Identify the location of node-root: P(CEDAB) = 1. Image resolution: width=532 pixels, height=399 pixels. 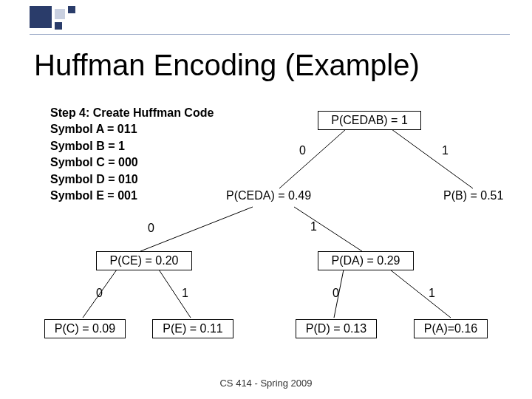
(369, 120).